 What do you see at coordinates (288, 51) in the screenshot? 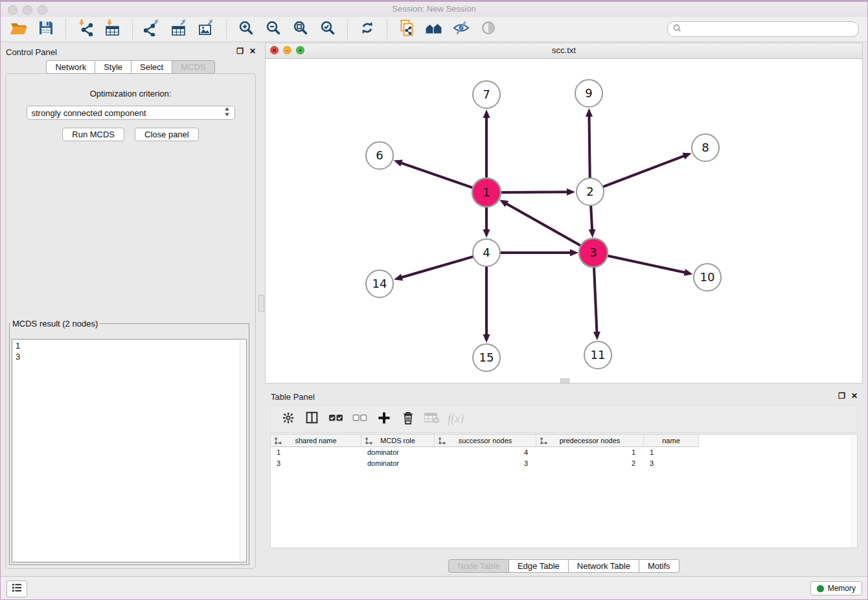
I see `network-minimize-button: −` at bounding box center [288, 51].